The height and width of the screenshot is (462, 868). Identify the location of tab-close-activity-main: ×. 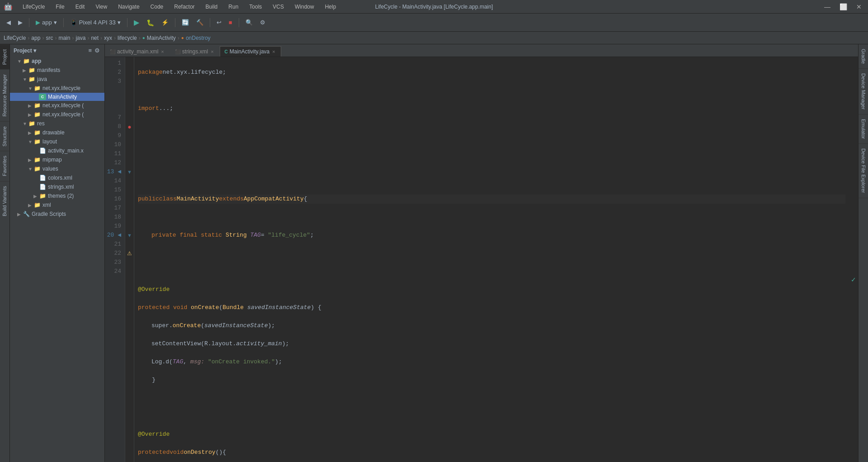
(162, 52).